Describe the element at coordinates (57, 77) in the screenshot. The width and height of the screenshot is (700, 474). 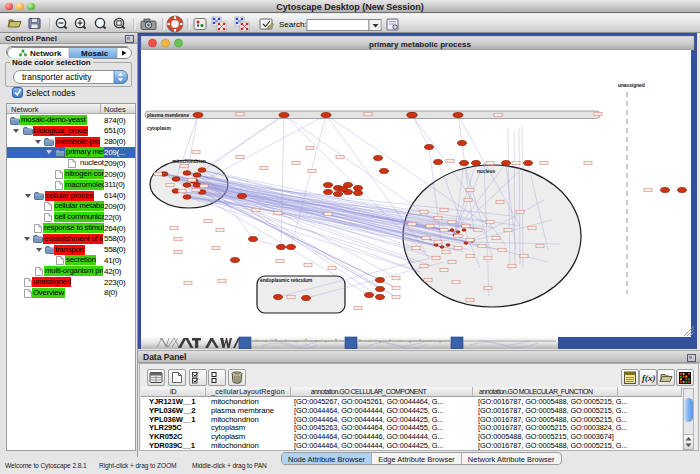
I see `svg-text: transporter activity` at that location.